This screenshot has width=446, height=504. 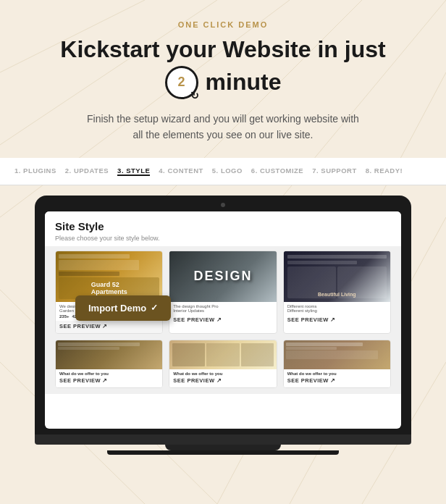 What do you see at coordinates (223, 83) in the screenshot?
I see `headline-line2: 2 ↻ minute` at bounding box center [223, 83].